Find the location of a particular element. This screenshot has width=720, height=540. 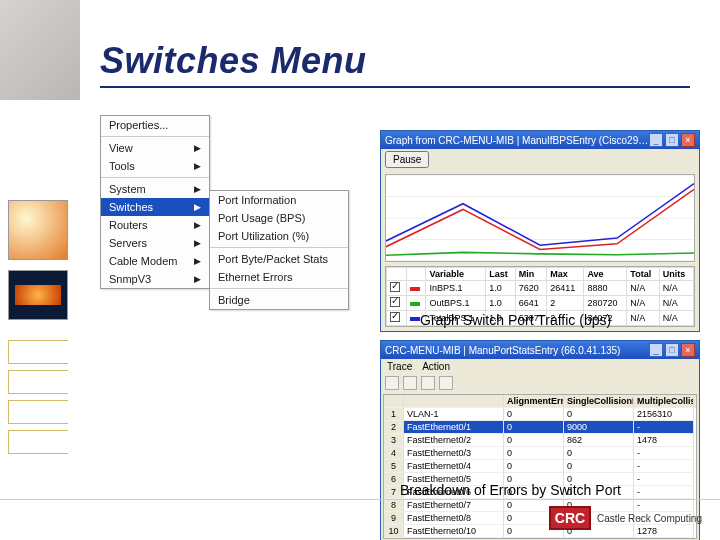

pause-button: Pause is located at coordinates (407, 160).